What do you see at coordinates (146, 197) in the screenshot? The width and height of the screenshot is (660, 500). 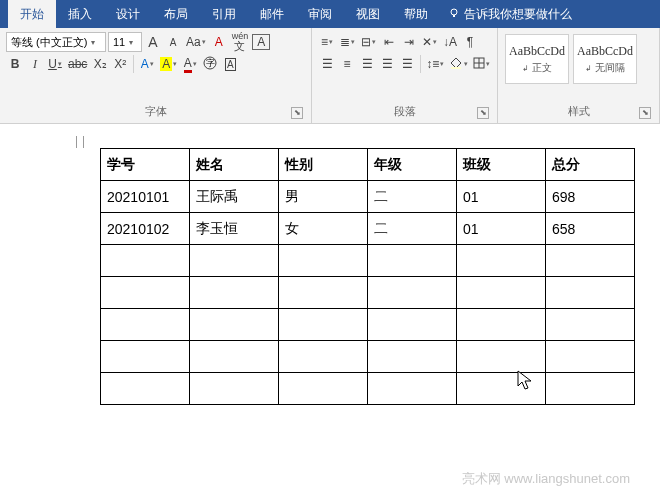 I see `table-cell: 20210101` at bounding box center [146, 197].